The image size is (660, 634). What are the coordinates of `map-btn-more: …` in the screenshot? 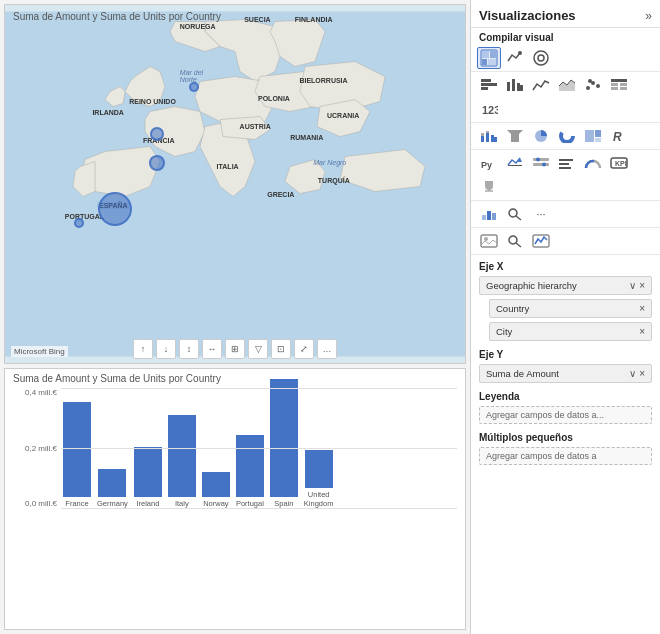 It's located at (327, 349).